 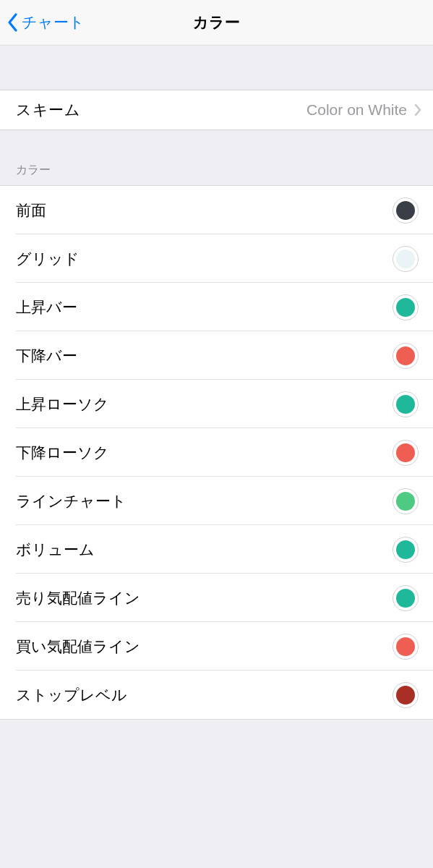 I want to click on color-row: 上昇バー, so click(x=217, y=307).